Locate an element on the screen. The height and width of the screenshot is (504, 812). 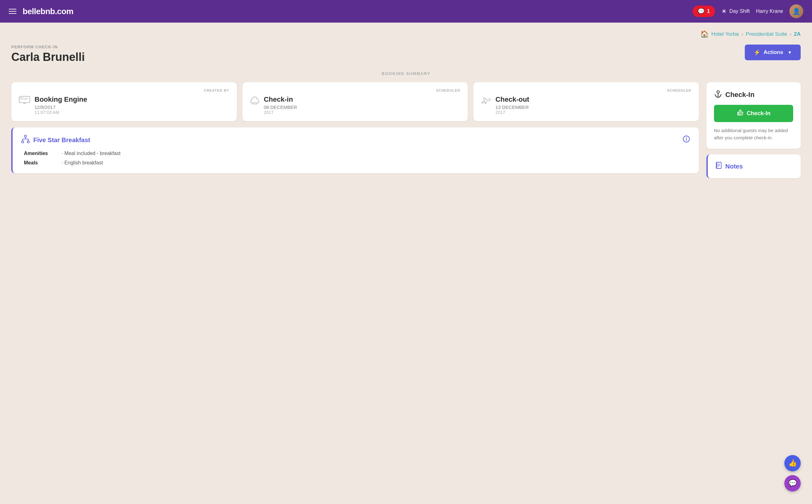
breadcrumb-sep-1: › is located at coordinates (742, 34).